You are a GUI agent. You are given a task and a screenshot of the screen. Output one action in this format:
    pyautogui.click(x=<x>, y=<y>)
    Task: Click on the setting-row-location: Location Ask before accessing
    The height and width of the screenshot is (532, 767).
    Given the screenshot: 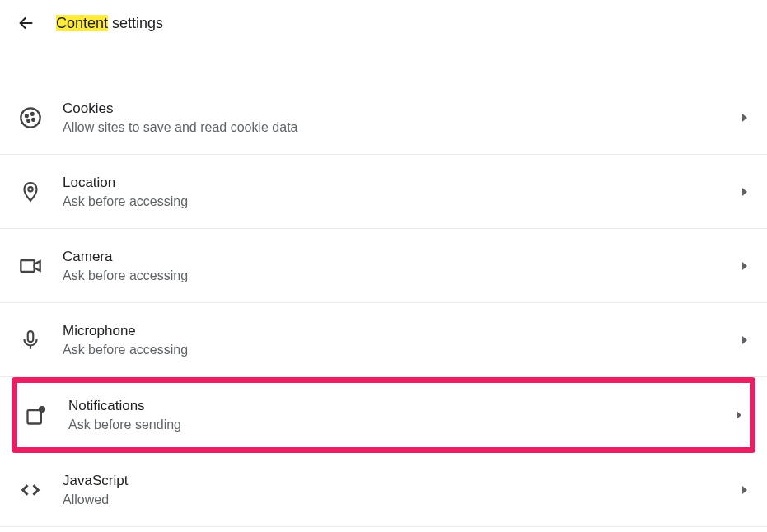 What is the action you would take?
    pyautogui.click(x=384, y=192)
    